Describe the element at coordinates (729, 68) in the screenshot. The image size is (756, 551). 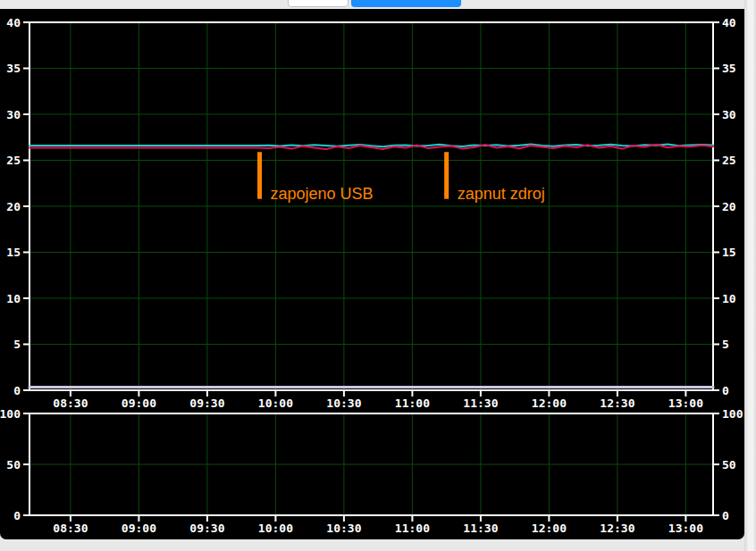
I see `y-axis-label-right: 35` at that location.